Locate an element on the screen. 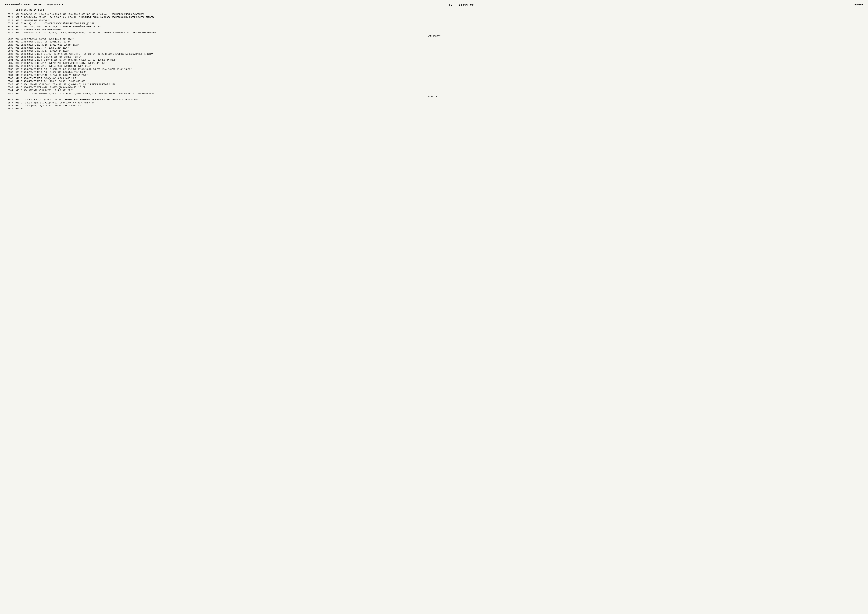 This screenshot has width=868, height=614. row-text: СТТО ЖЕ П;9-92(=11)' 0,42' 64,40' СБОРНЫ… is located at coordinates (442, 100).